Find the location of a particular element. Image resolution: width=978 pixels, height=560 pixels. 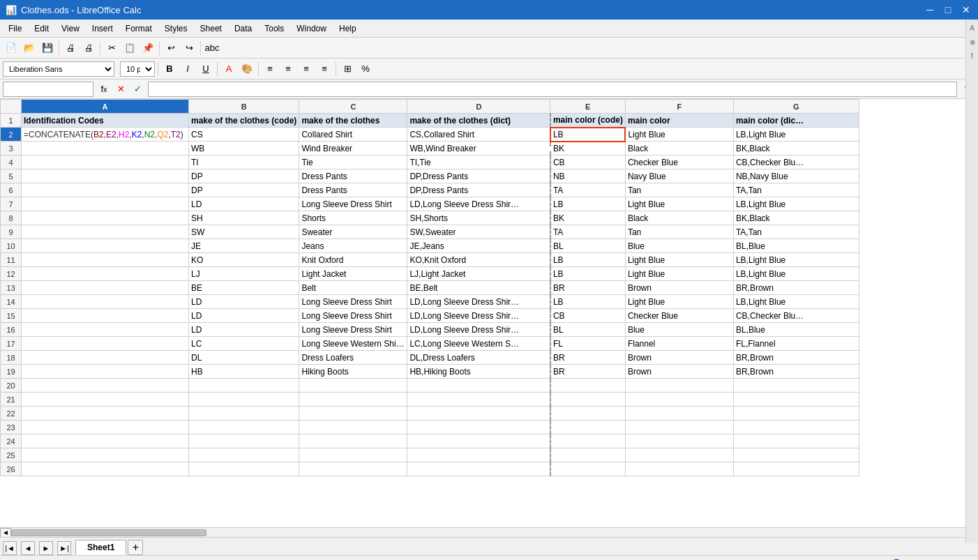

scroll-left-button: ◄ is located at coordinates (6, 533).